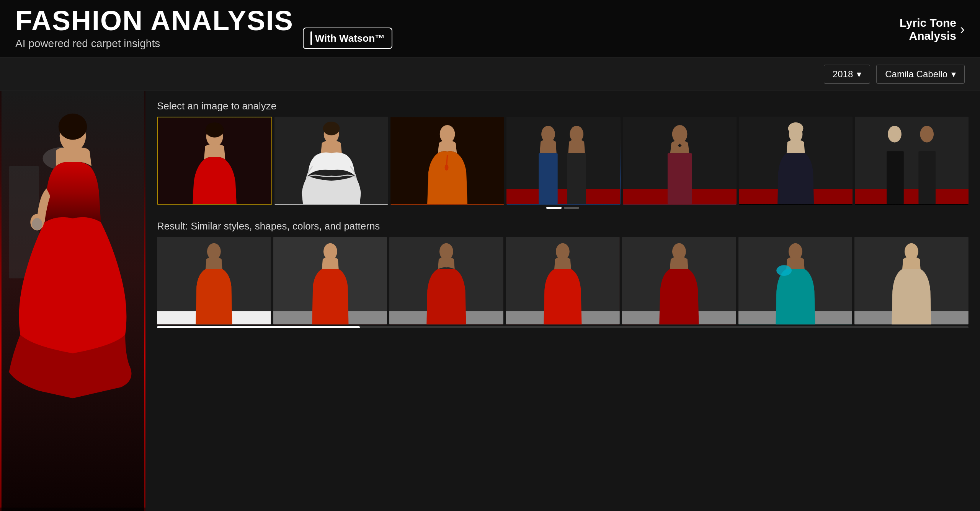 Image resolution: width=980 pixels, height=511 pixels. I want to click on watson-label: With Watson™, so click(350, 38).